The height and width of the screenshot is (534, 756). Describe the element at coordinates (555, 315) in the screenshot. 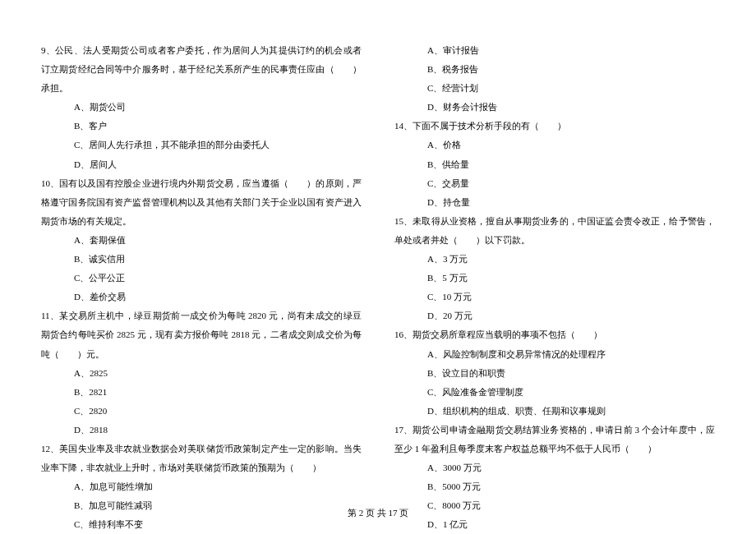

I see `q15-option-d: D、20 万元` at that location.